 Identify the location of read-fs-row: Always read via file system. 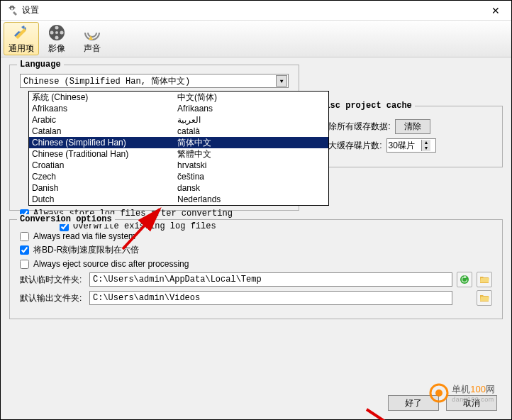
(256, 236).